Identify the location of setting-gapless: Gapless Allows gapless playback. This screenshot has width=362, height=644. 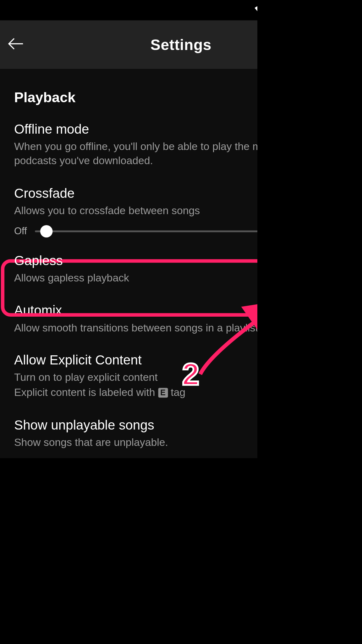
(136, 269).